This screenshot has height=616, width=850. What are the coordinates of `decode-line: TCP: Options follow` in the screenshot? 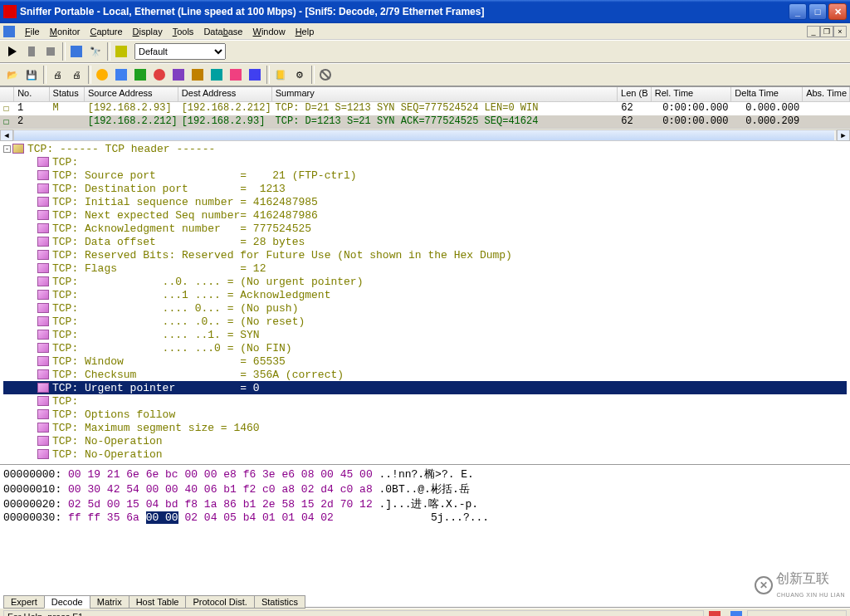 It's located at (425, 414).